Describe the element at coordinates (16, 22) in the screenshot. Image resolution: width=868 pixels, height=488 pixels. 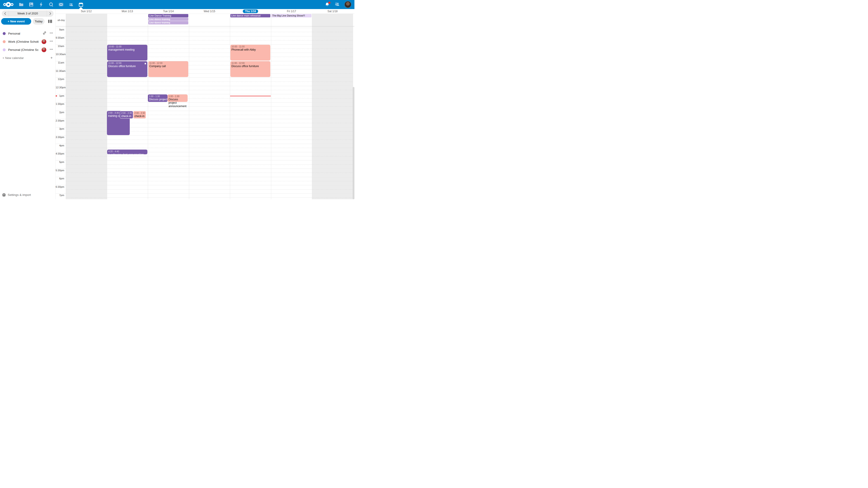
I see `new-event-button: + New event` at that location.